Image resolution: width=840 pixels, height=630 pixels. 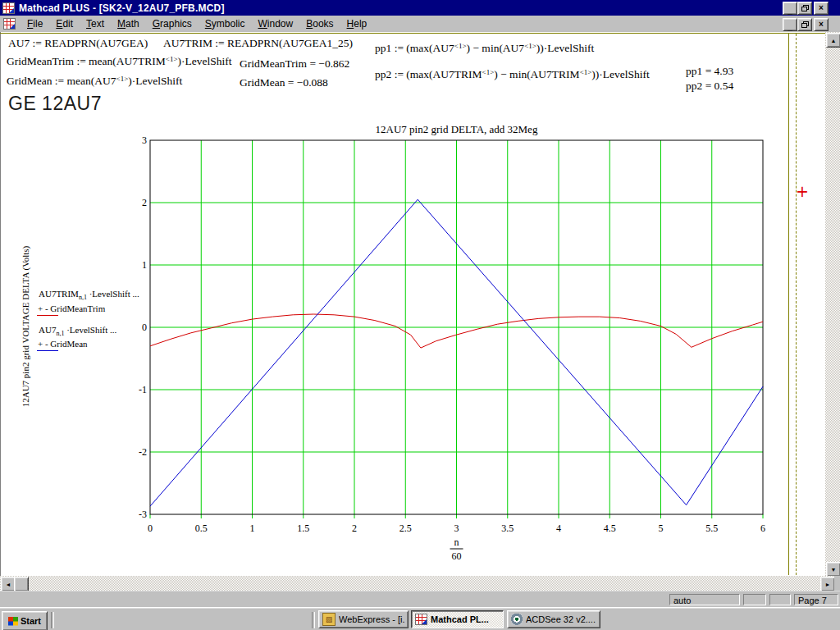 What do you see at coordinates (710, 86) in the screenshot?
I see `equation-pp2-value: pp2 = 0.54` at bounding box center [710, 86].